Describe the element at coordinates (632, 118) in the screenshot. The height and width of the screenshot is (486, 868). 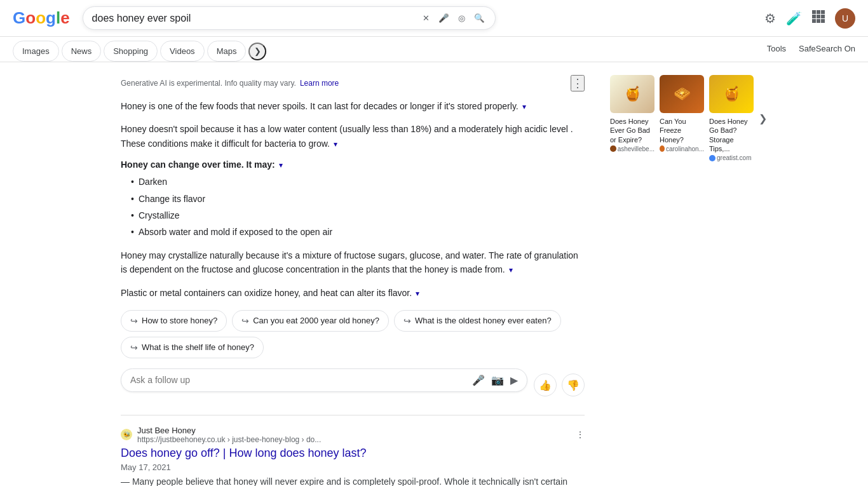
I see `image-card-0: 🍯 Does Honey Ever Go Bad or Expire? ashe…` at that location.